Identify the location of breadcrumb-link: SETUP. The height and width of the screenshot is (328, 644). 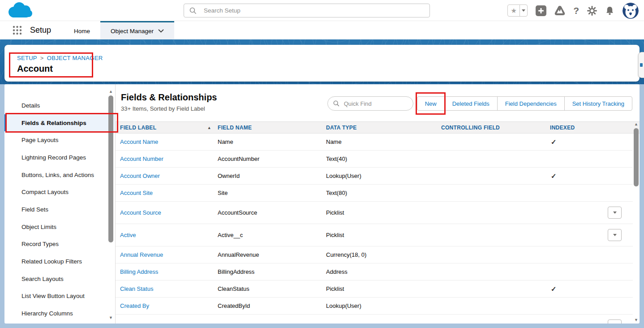
(27, 58).